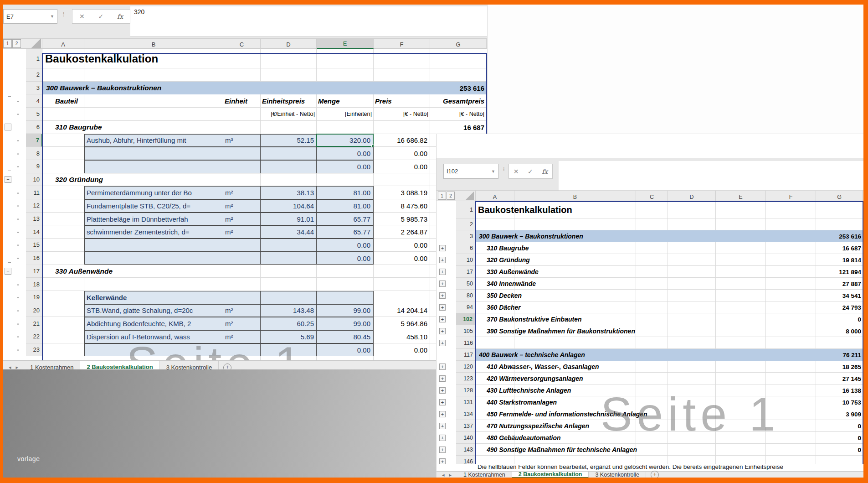 The image size is (868, 483). Describe the element at coordinates (155, 206) in the screenshot. I see `cell-bauteil: Fundamentplatte STB, C20/25, d=` at that location.